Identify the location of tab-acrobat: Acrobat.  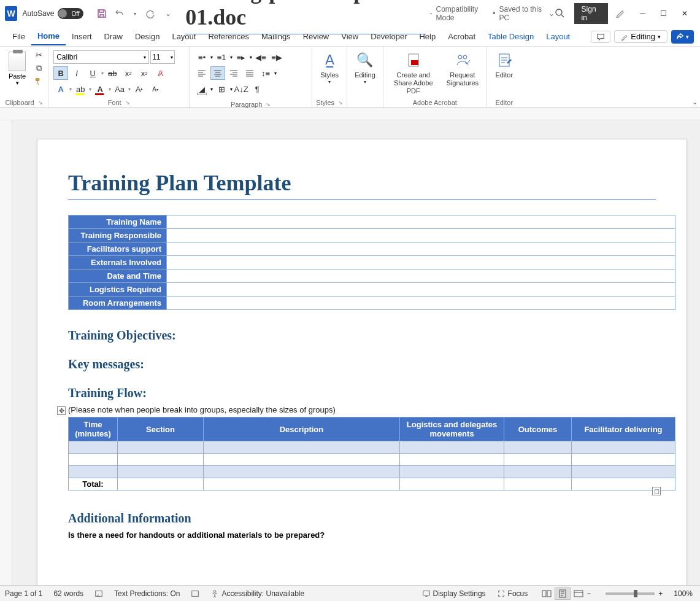
(461, 37).